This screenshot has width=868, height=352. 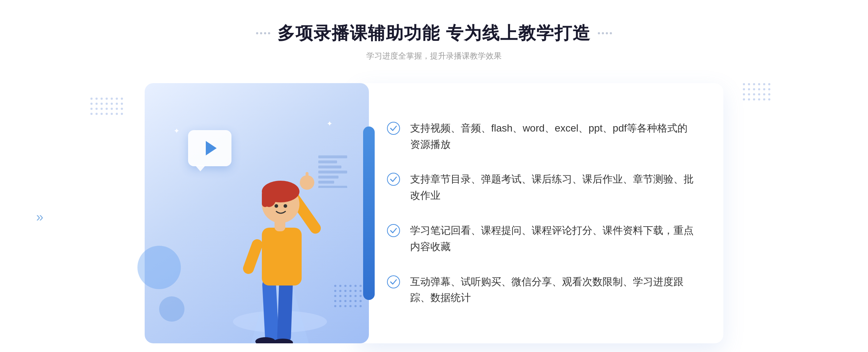 I want to click on blue-bar-decoration, so click(x=369, y=213).